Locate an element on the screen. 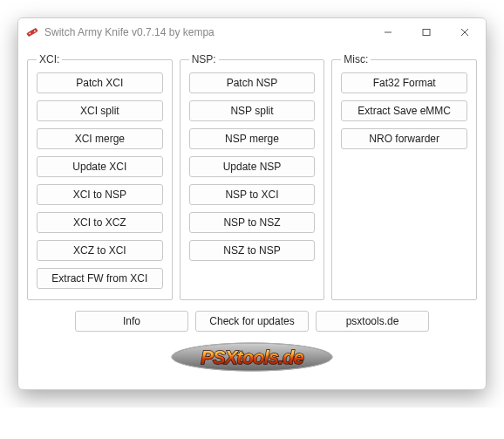  maximize-button is located at coordinates (426, 32).